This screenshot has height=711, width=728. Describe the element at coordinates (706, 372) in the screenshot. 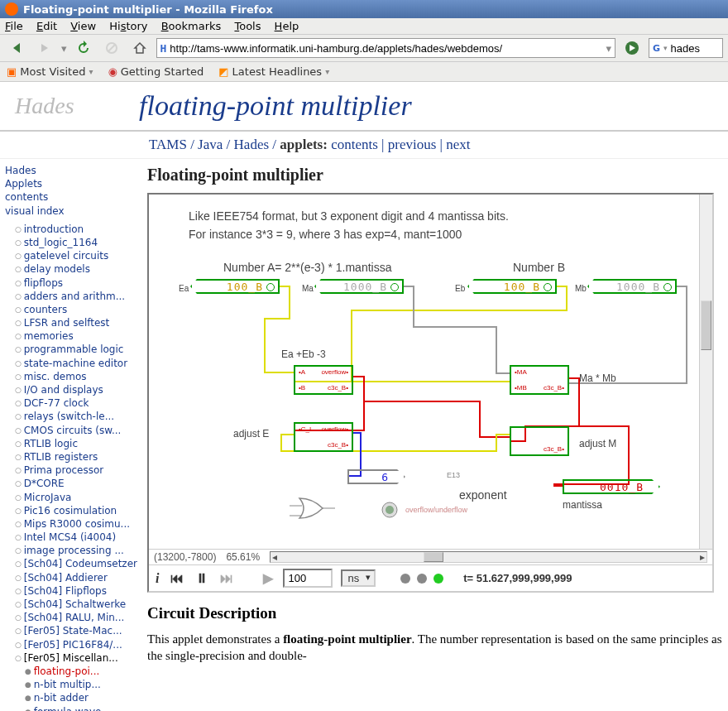

I see `canvas-vscroll` at that location.